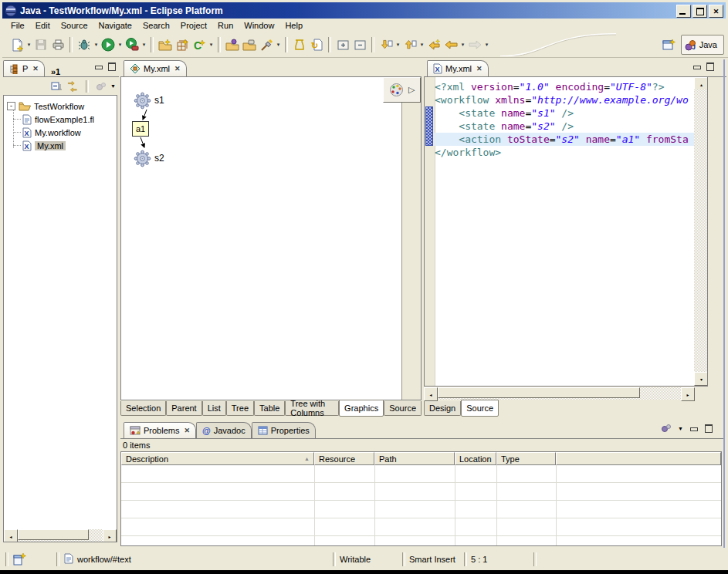 The image size is (728, 574). What do you see at coordinates (215, 409) in the screenshot?
I see `tab-list: List` at bounding box center [215, 409].